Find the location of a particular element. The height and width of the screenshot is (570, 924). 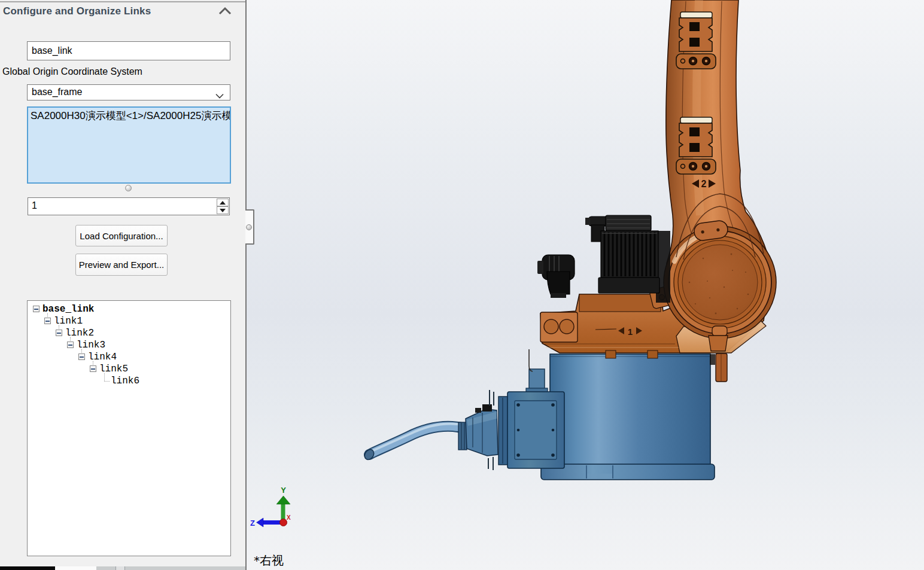

dropdown-value: base_frame is located at coordinates (57, 92).